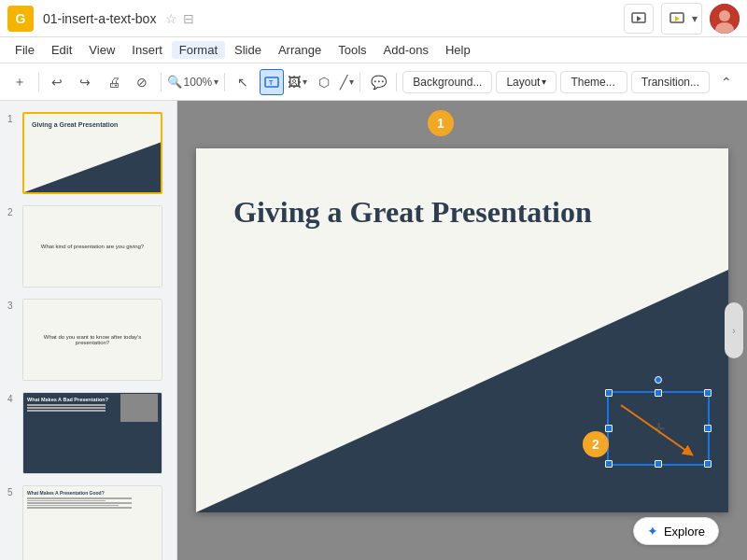 The image size is (747, 560). I want to click on resize-handle-bottom-left, so click(609, 464).